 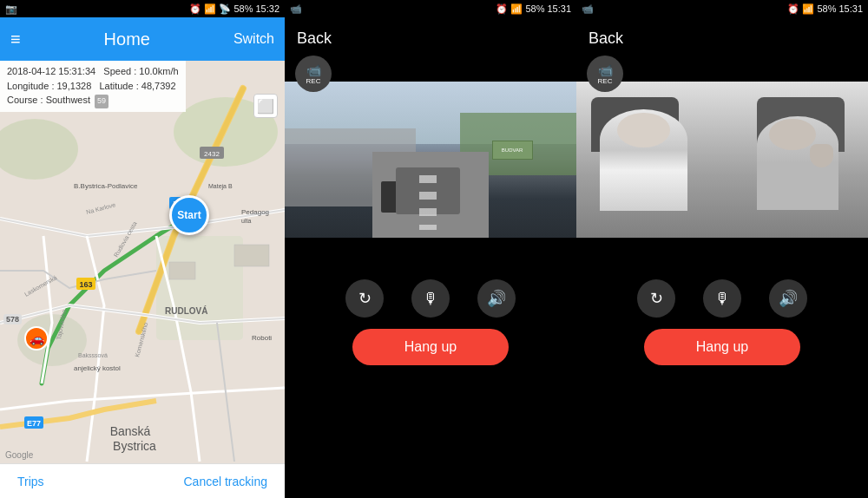 What do you see at coordinates (11, 9) in the screenshot?
I see `camera-status-icon: 📷` at bounding box center [11, 9].